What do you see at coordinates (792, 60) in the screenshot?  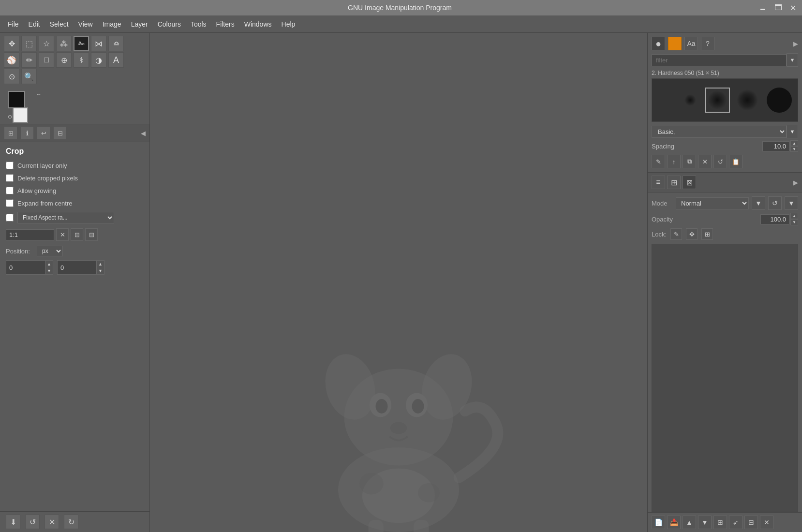 I see `brush-filter-dropdown: ▼` at bounding box center [792, 60].